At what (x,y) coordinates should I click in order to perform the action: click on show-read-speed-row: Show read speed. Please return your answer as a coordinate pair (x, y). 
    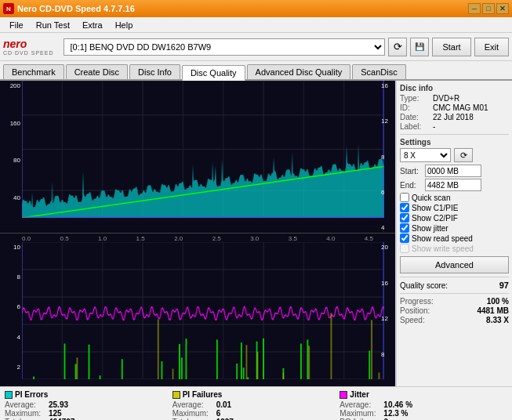
    Looking at the image, I should click on (455, 238).